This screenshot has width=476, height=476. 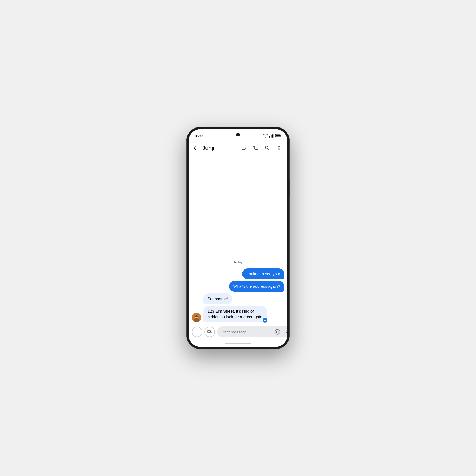 I want to click on video-call-button, so click(x=244, y=148).